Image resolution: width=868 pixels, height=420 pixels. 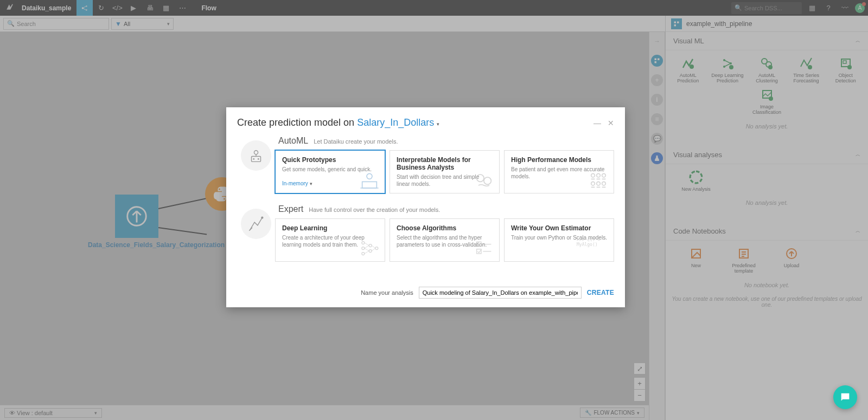 I want to click on card-own-estimator: Write Your Own Estimator Train your own …, so click(x=559, y=240).